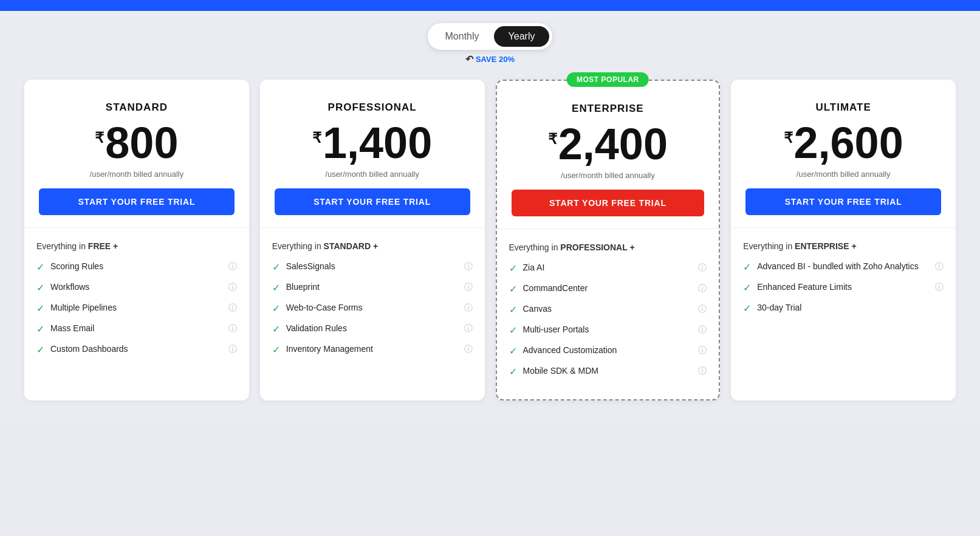  Describe the element at coordinates (377, 143) in the screenshot. I see `plan-price-professional: 1,400` at that location.